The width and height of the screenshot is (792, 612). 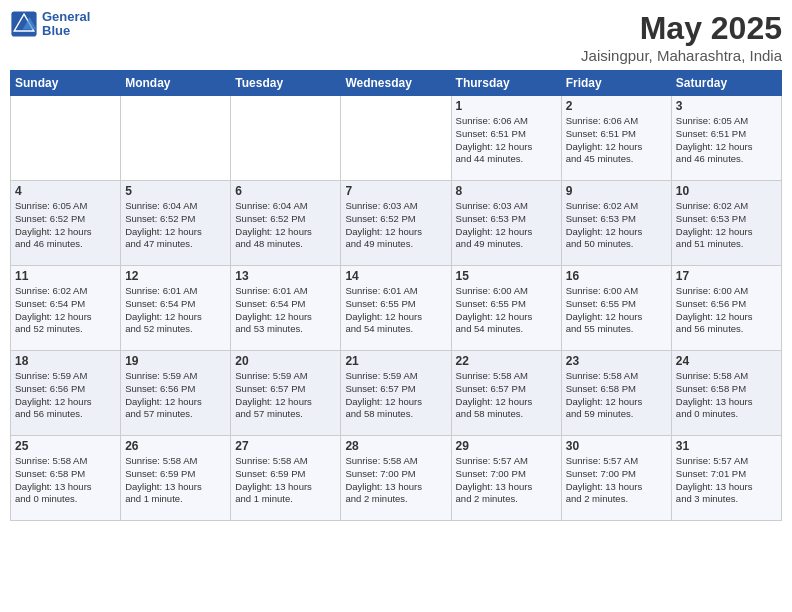 I want to click on header-day-sunday: Sunday, so click(x=66, y=84).